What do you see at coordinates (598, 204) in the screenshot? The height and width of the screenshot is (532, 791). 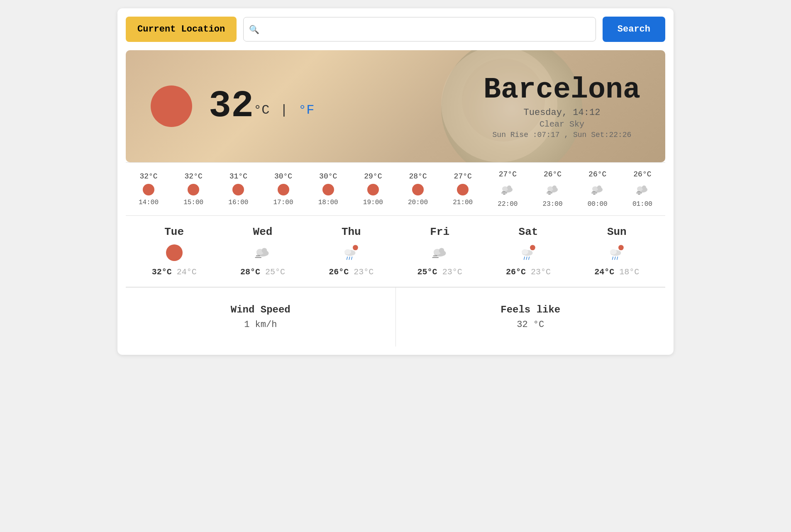 I see `hourly-time: 00:00` at bounding box center [598, 204].